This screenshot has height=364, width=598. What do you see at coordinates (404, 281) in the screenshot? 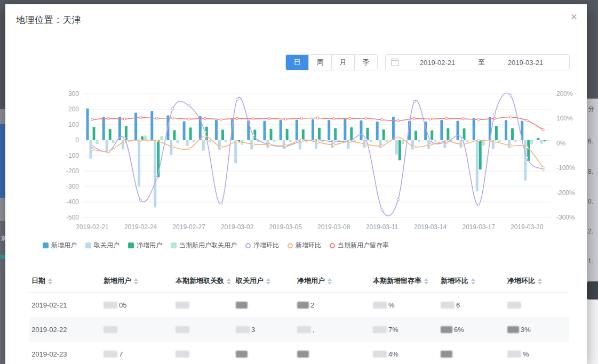
I see `column-header-本期新增留存率: 本期新增留存率` at bounding box center [404, 281].